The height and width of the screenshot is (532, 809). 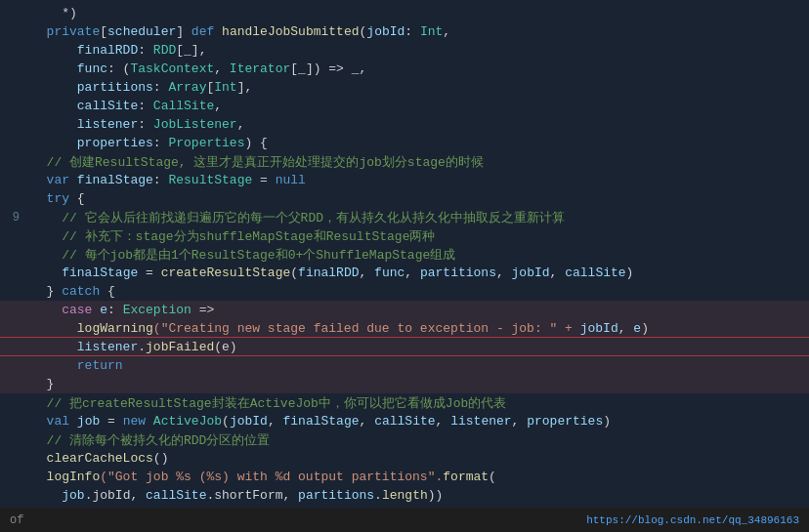 I want to click on code-line: try {, so click(x=404, y=199).